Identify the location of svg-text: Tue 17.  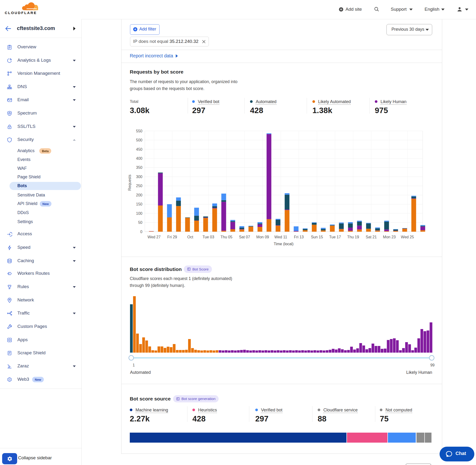
(335, 237).